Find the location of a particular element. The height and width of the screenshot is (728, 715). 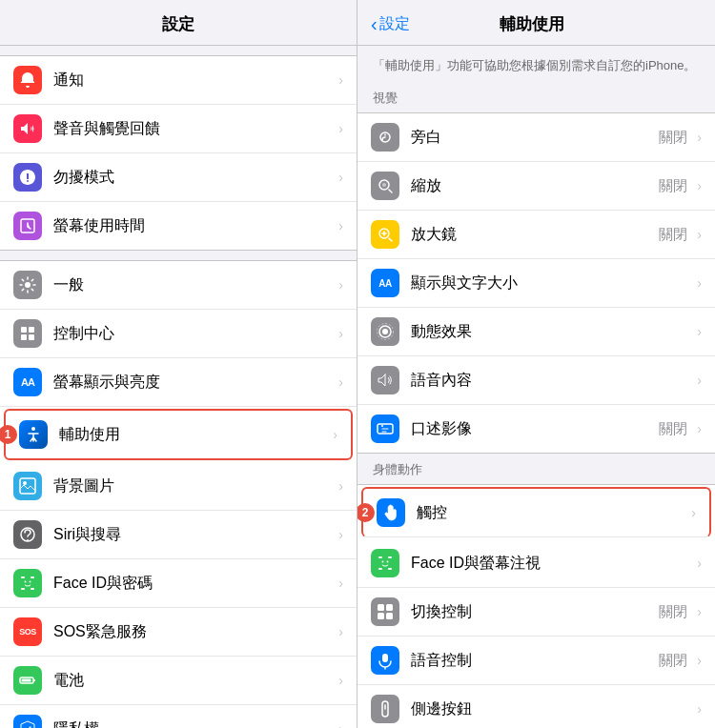

zoom-icon is located at coordinates (385, 186).